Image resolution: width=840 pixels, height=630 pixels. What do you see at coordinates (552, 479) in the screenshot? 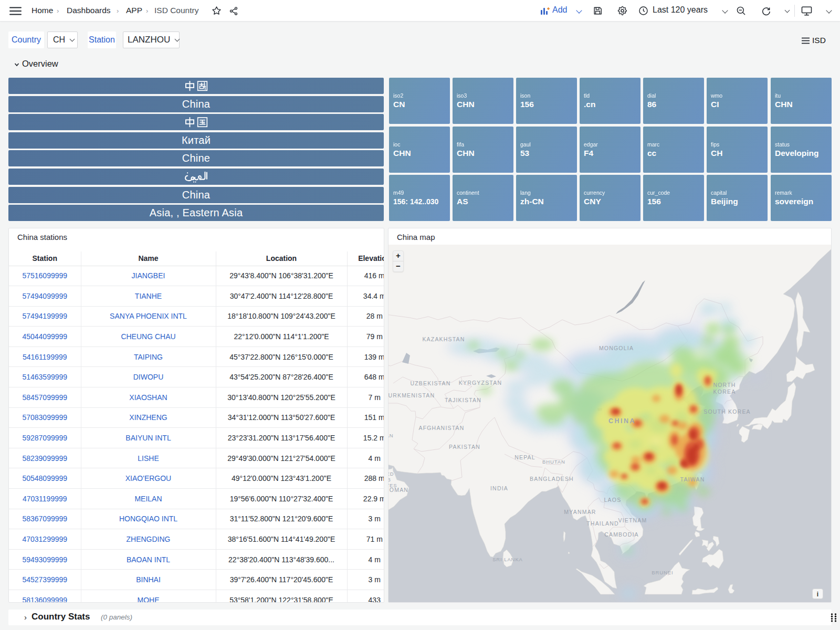
I see `svg-text: BANGLADESH` at bounding box center [552, 479].